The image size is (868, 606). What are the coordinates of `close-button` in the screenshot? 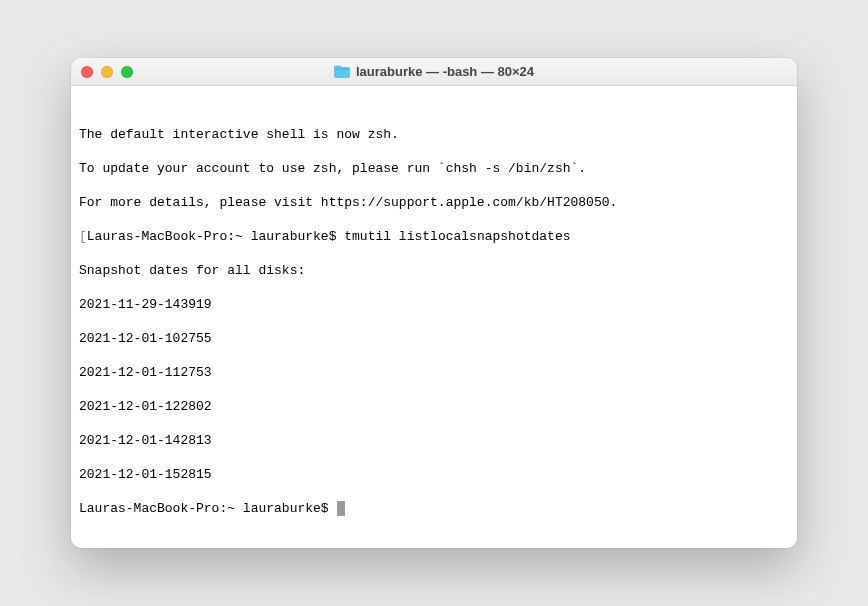 It's located at (87, 72).